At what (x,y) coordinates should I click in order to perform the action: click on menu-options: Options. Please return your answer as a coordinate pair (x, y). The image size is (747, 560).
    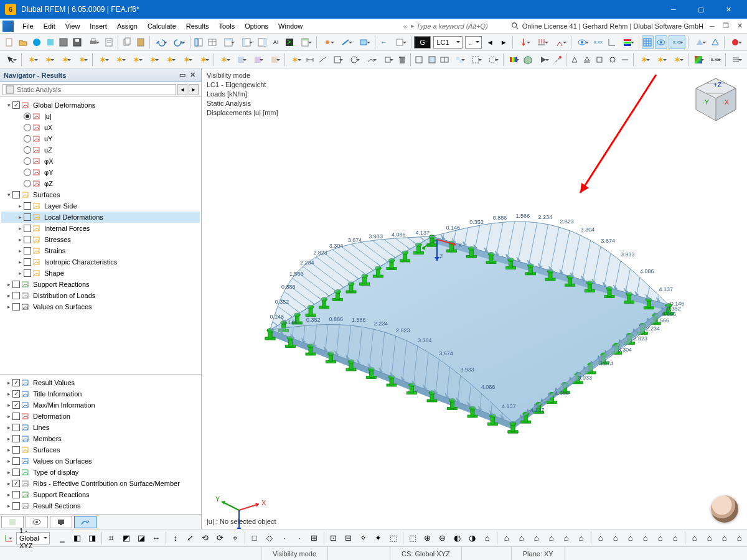
    Looking at the image, I should click on (256, 26).